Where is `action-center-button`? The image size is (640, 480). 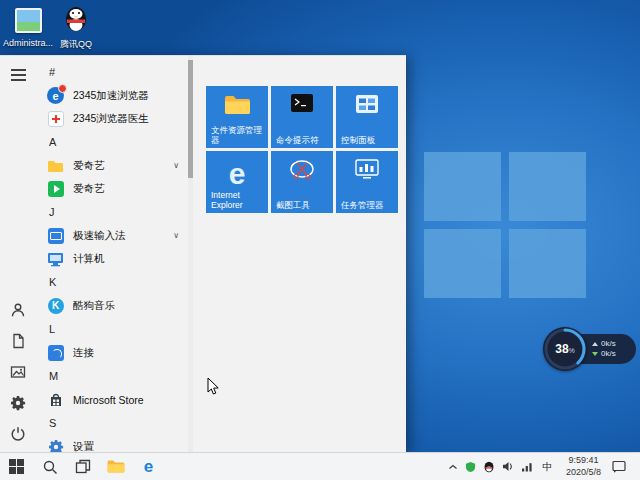
action-center-button is located at coordinates (619, 466).